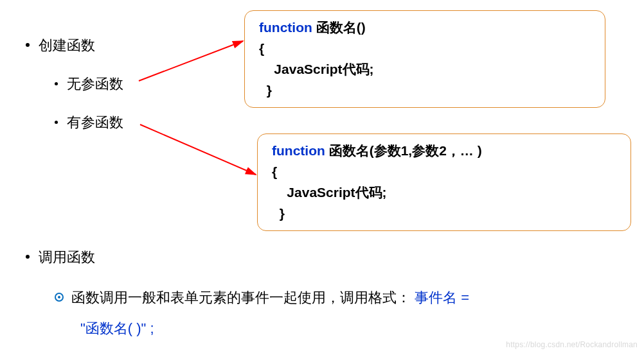 This screenshot has width=644, height=353. Describe the element at coordinates (241, 298) in the screenshot. I see `paragraph-lead: 函数调用一般和表单元素的事件一起使用，调用格式：` at that location.